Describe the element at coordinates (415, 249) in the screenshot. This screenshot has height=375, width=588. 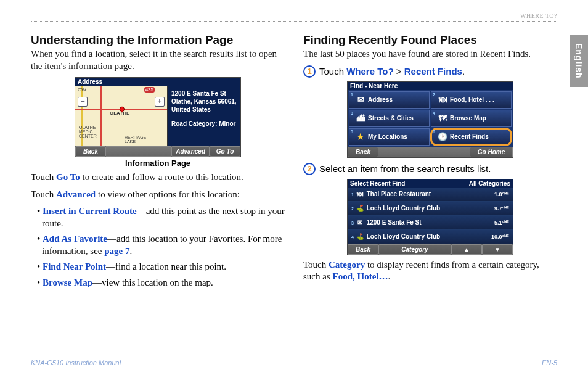
I see `category-button: Category` at that location.